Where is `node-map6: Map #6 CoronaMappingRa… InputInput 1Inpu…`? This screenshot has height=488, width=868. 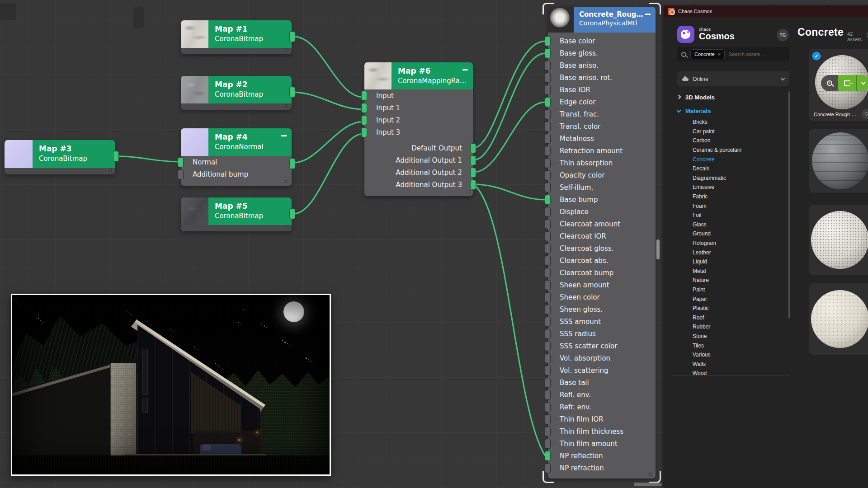 node-map6: Map #6 CoronaMappingRa… InputInput 1Inpu… is located at coordinates (419, 129).